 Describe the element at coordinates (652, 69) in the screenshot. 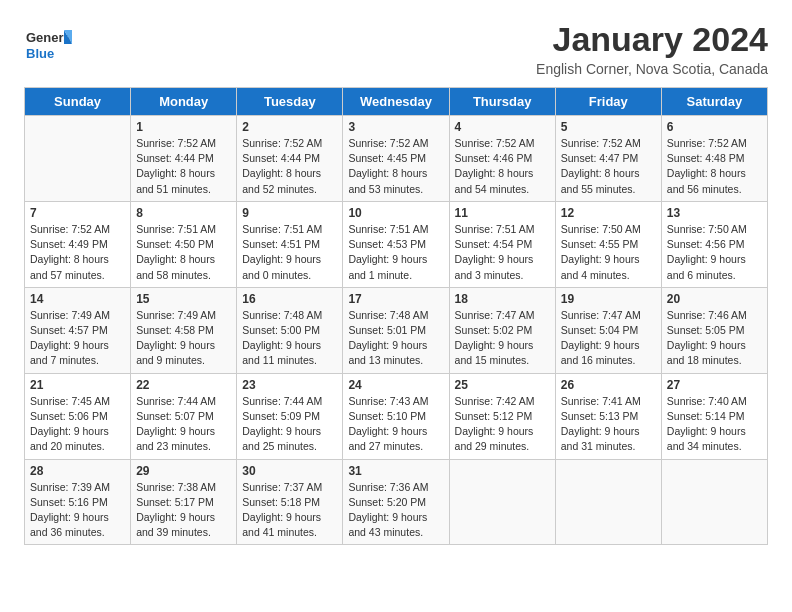

I see `location-subtitle: English Corner, Nova Scotia, Canada` at that location.